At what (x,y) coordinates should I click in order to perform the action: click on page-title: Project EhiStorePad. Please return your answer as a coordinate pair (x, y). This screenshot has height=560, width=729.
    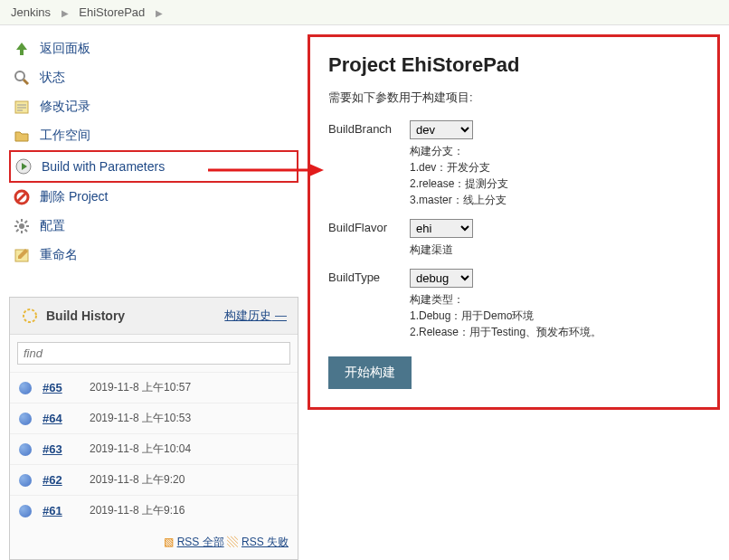
    Looking at the image, I should click on (514, 65).